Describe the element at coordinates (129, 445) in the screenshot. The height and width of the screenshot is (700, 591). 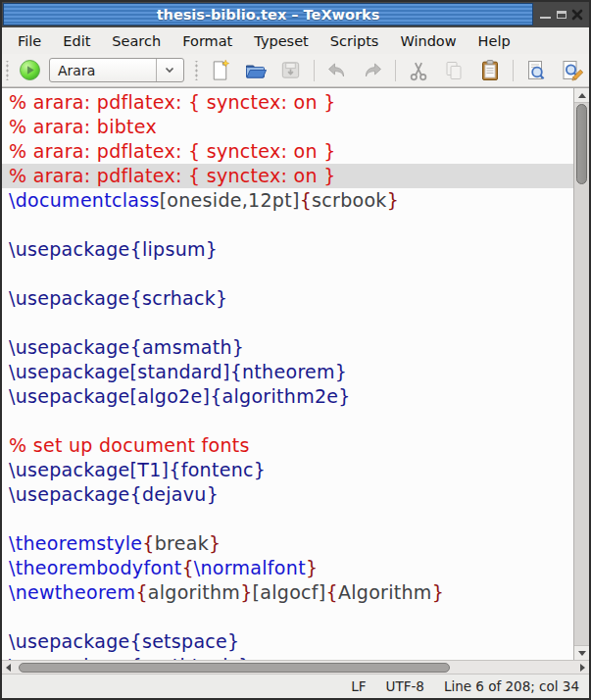
I see `code-token: % set up document fonts` at that location.